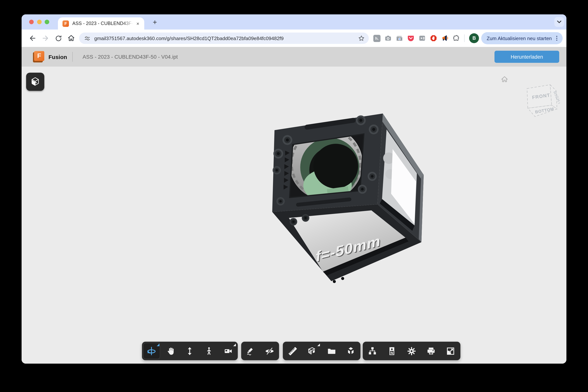 The height and width of the screenshot is (392, 588). What do you see at coordinates (422, 38) in the screenshot?
I see `video-downloader-icon` at bounding box center [422, 38].